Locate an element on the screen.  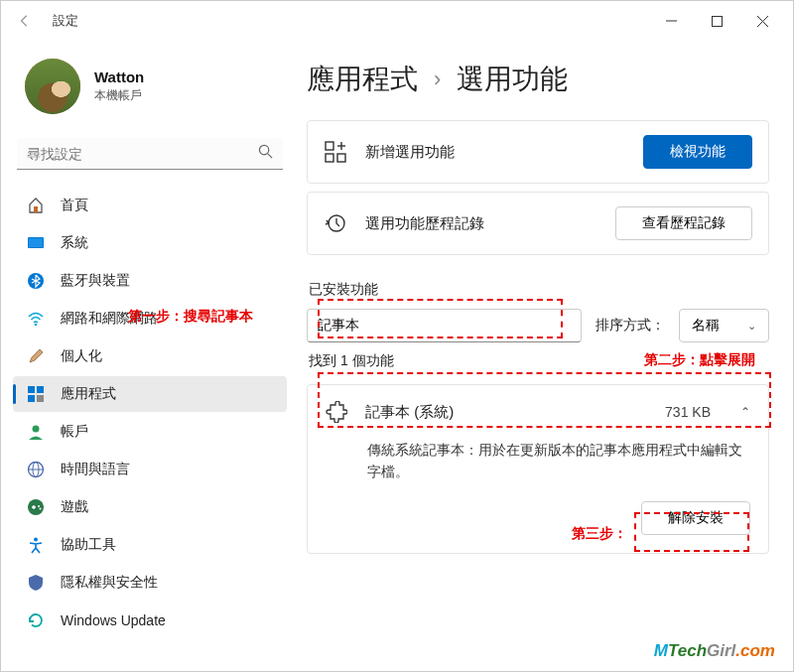
filter-input is located at coordinates (445, 326).